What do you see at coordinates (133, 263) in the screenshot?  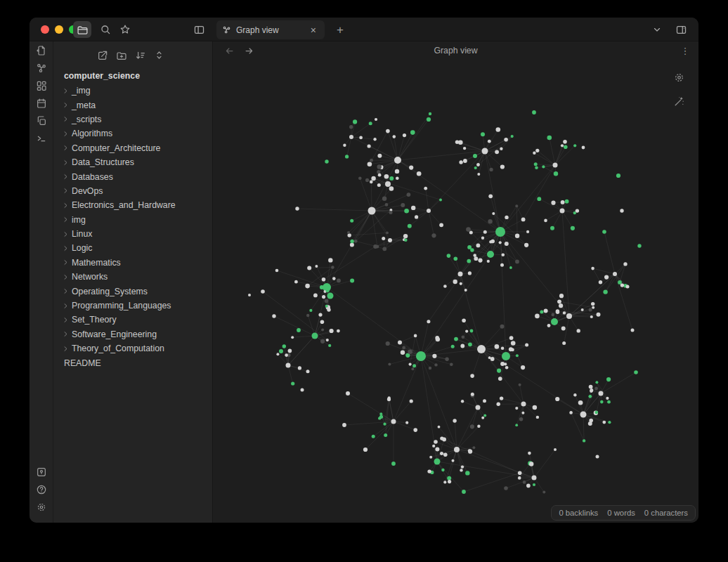 I see `explorer-folder-item: Mathematics` at bounding box center [133, 263].